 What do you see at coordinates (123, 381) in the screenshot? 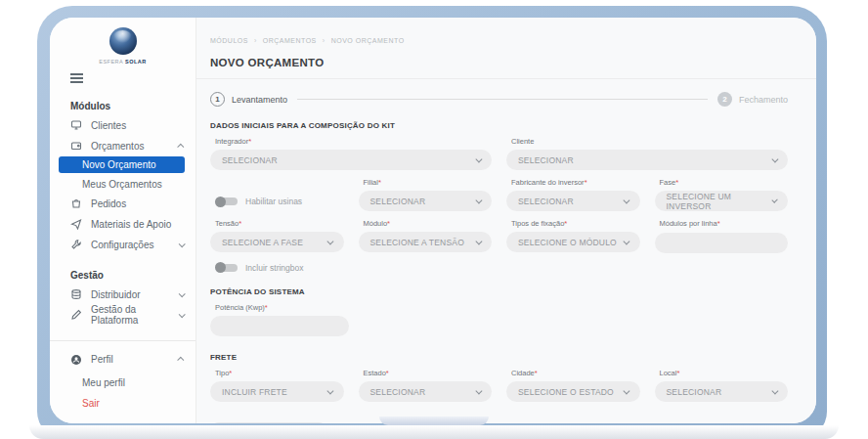
I see `sidebar-profile-block: Perfil Meu perfil Sair` at bounding box center [123, 381].